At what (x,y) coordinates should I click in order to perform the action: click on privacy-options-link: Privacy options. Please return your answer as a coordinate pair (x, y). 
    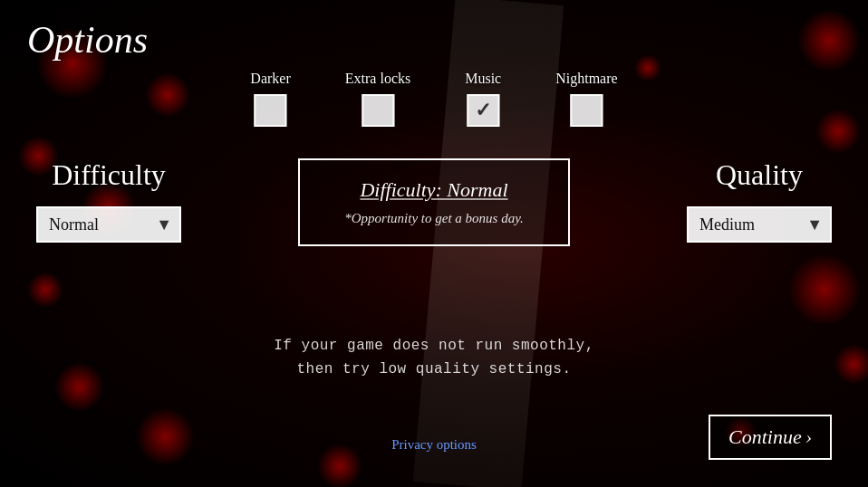
    Looking at the image, I should click on (434, 445).